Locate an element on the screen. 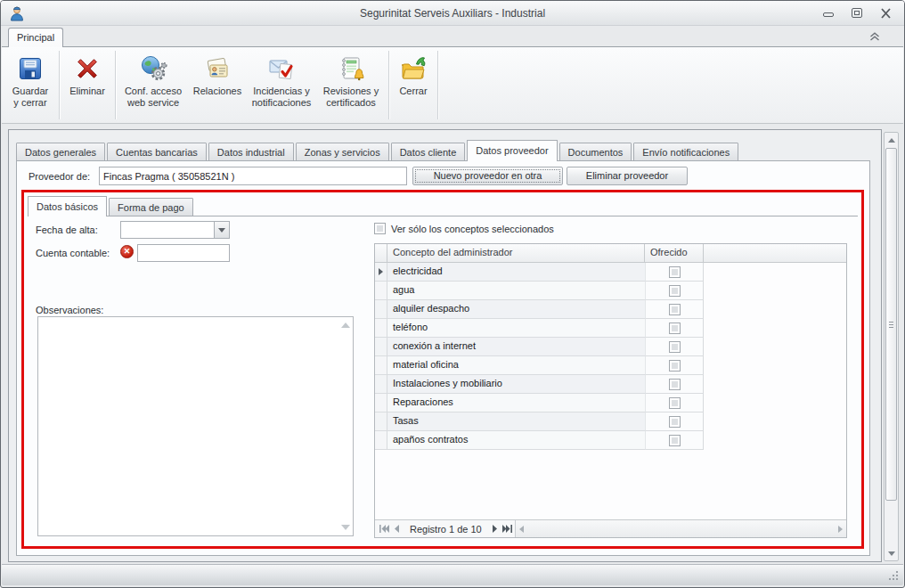  tab-datos-cliente: Datos cliente is located at coordinates (428, 151).